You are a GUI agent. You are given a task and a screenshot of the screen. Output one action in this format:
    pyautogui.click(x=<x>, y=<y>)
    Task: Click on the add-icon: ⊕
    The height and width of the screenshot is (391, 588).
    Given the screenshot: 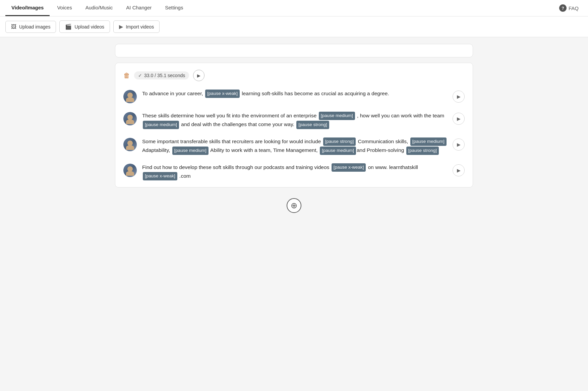 What is the action you would take?
    pyautogui.click(x=294, y=206)
    